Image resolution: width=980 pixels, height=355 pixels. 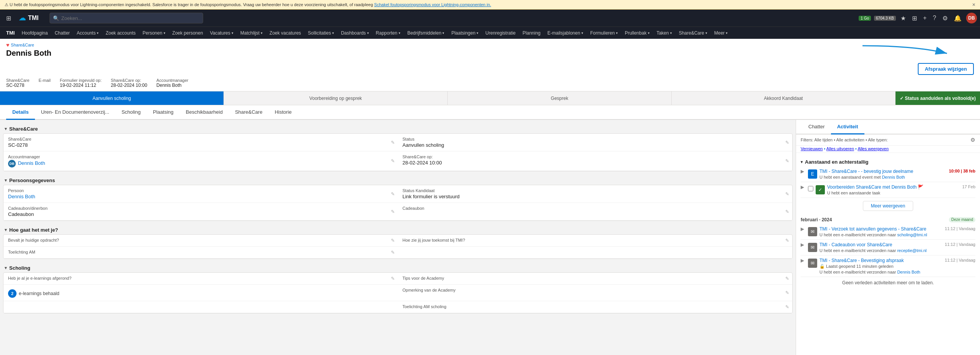 I want to click on activity-filters: Filters: Alle tijden • Alle activiteiten…, so click(x=888, y=140).